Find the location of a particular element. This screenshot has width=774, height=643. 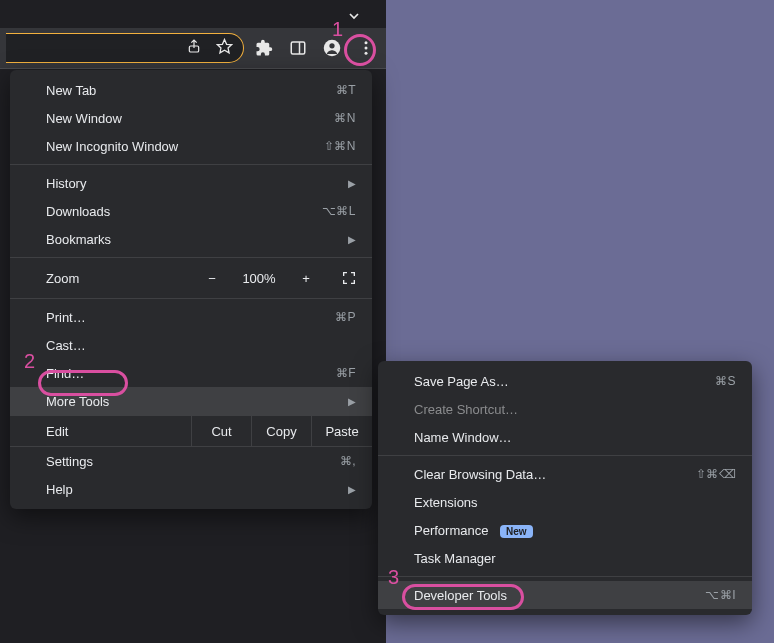

menu-label: Performance New is located at coordinates (565, 530).